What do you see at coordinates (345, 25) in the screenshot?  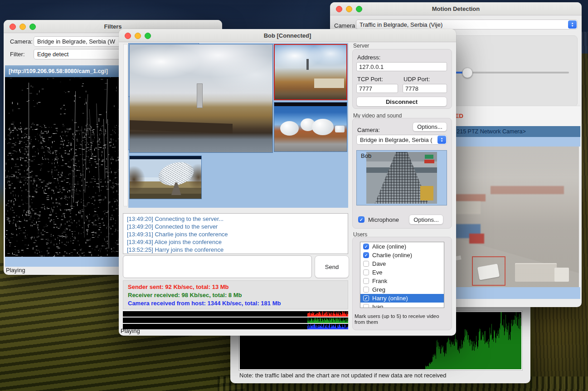 I see `motion-camera-label: Camera` at bounding box center [345, 25].